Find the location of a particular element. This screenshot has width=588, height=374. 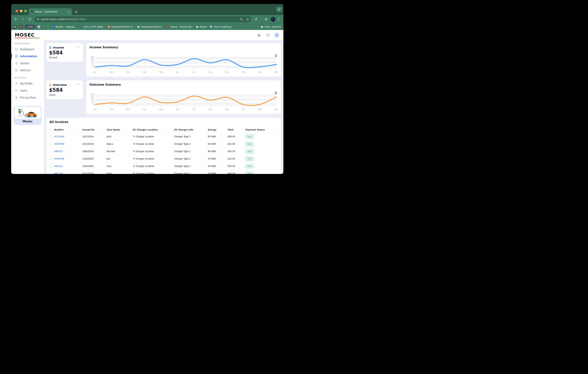

site-settings-icon is located at coordinates (38, 19).